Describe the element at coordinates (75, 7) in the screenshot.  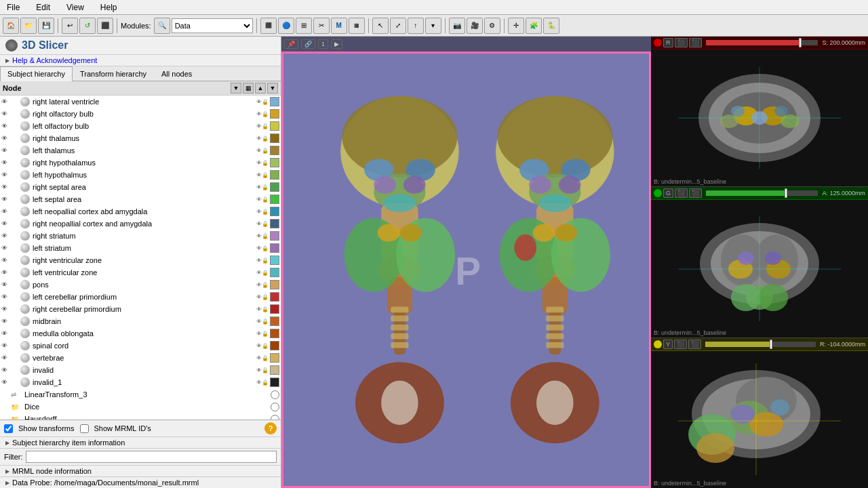
I see `menu-view: View` at that location.